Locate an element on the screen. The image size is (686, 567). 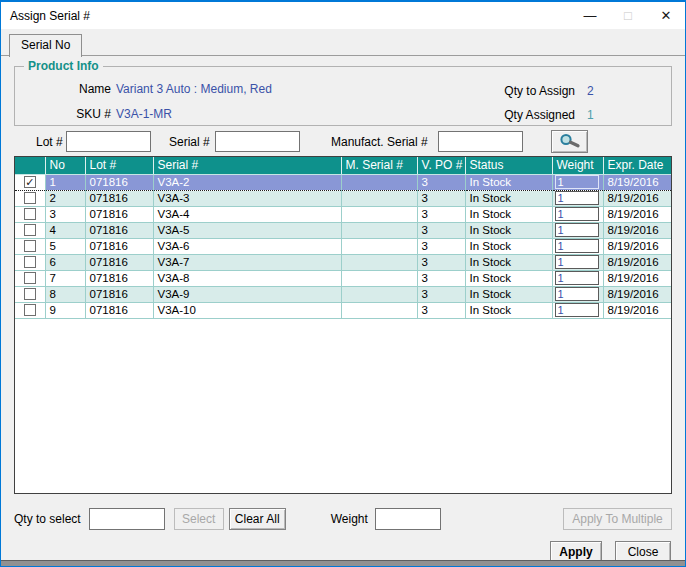
product-info-group: Product Info Name Variant 3 Auto : Mediu… is located at coordinates (343, 96).